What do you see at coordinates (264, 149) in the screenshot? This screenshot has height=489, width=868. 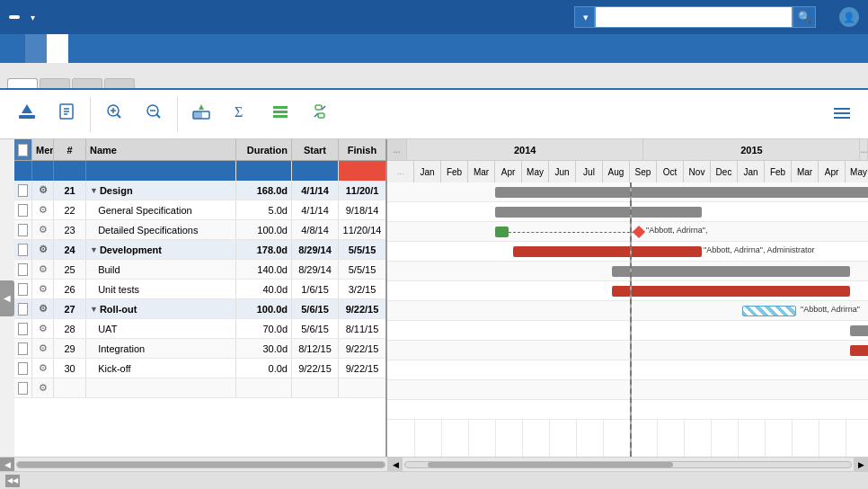 I see `header-duration: Duration` at bounding box center [264, 149].